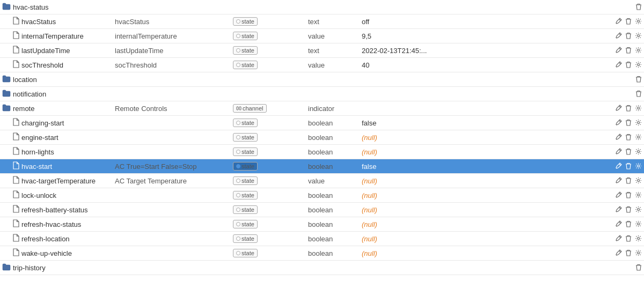 The image size is (644, 281). What do you see at coordinates (270, 108) in the screenshot?
I see `col-state: channel` at bounding box center [270, 108].